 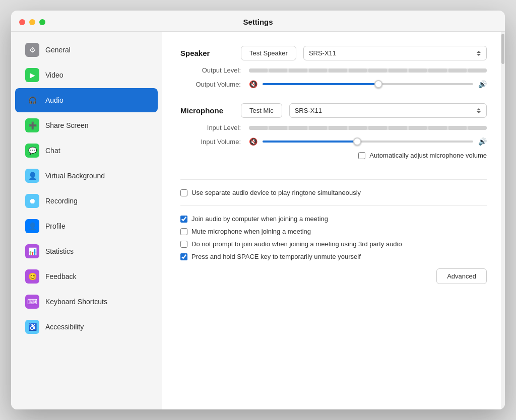 I want to click on input-volume-fill, so click(x=310, y=142).